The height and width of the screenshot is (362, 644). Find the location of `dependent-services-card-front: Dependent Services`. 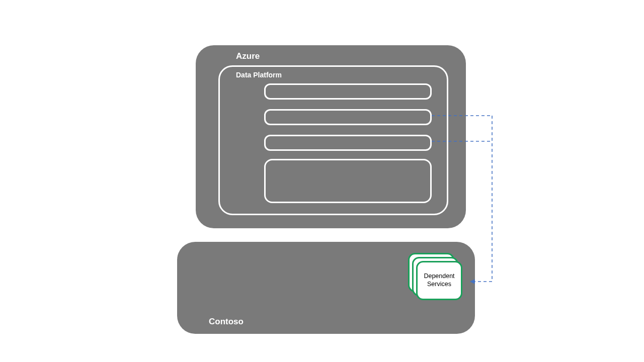

dependent-services-card-front: Dependent Services is located at coordinates (439, 281).